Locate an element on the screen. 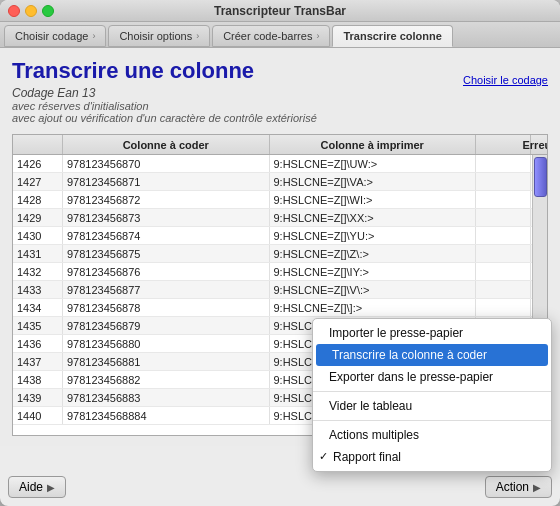  tab-transcrire-colonne: Transcrire colonne is located at coordinates (392, 36).